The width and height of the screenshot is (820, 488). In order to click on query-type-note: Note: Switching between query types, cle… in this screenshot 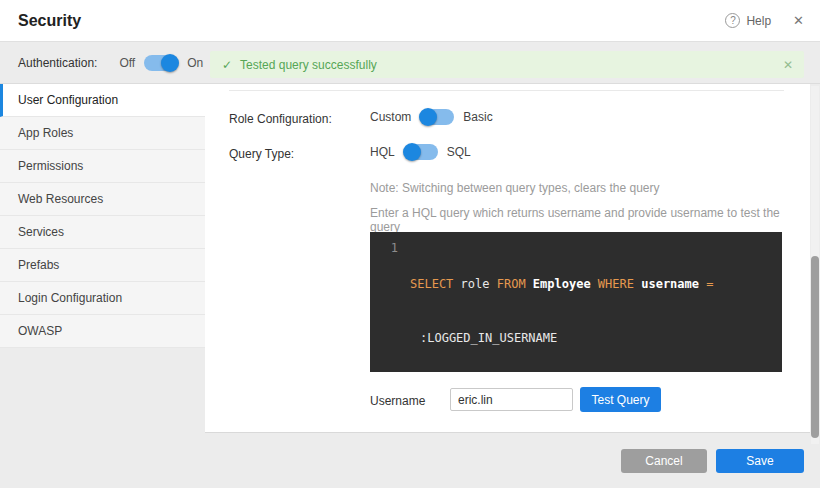, I will do `click(515, 188)`.